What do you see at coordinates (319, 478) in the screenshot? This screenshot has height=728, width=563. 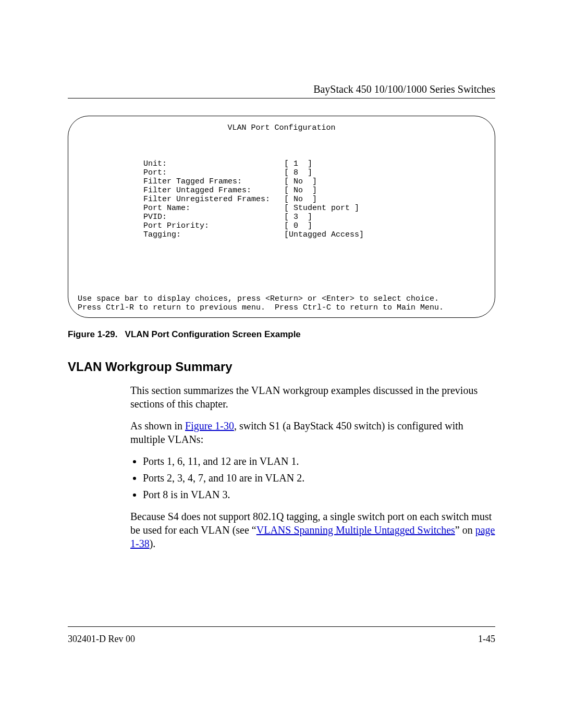 I see `bullet-item: Ports 2, 3, 4, 7, and 10 are in VLAN 2.` at bounding box center [319, 478].